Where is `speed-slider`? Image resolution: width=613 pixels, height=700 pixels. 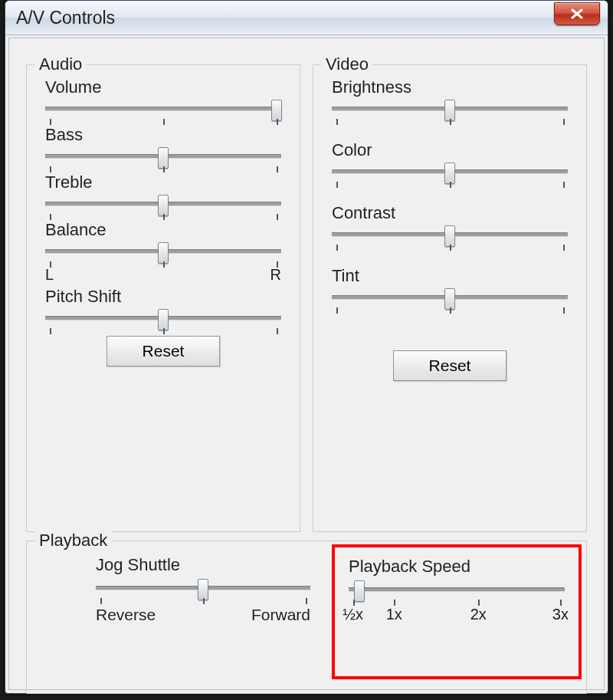
speed-slider is located at coordinates (457, 591).